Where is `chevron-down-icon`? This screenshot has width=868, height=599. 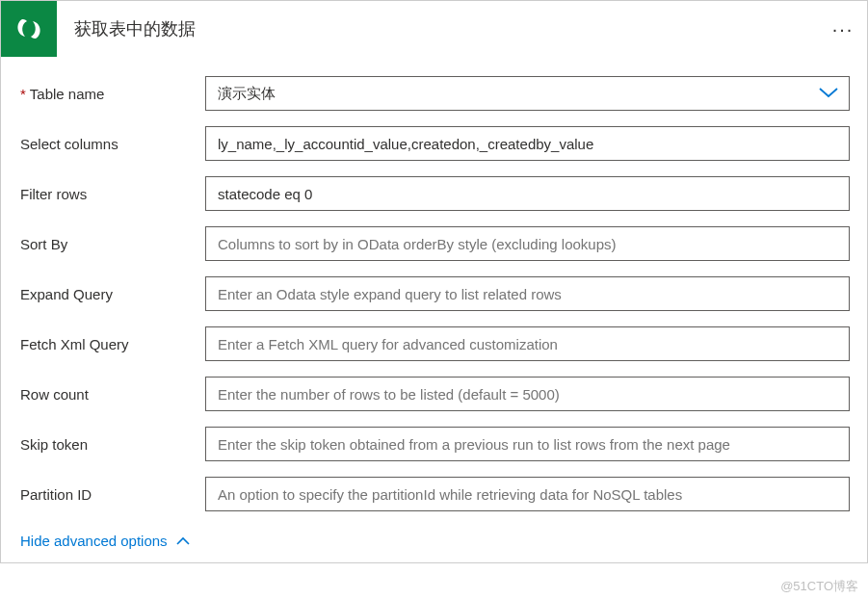
chevron-down-icon is located at coordinates (829, 94).